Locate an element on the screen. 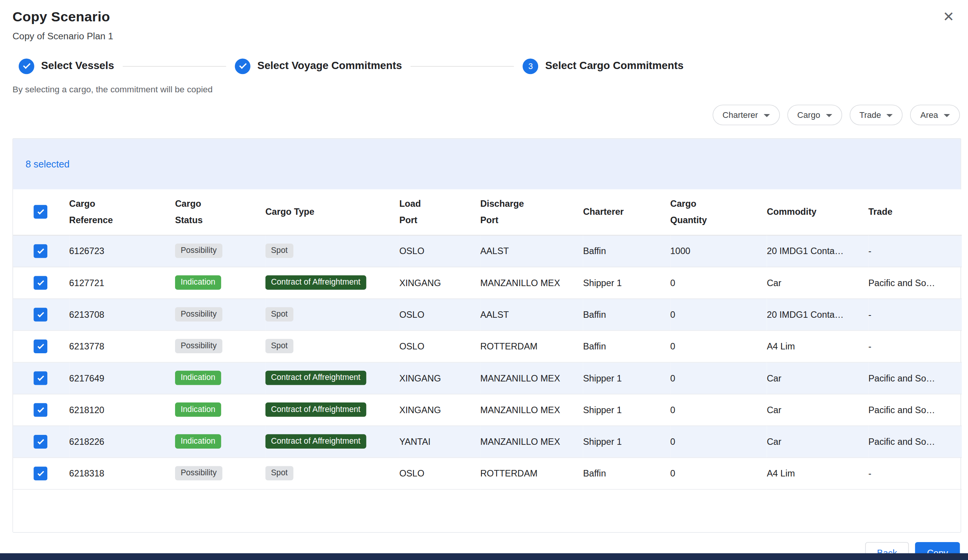  filter-label: Charterer is located at coordinates (740, 115).